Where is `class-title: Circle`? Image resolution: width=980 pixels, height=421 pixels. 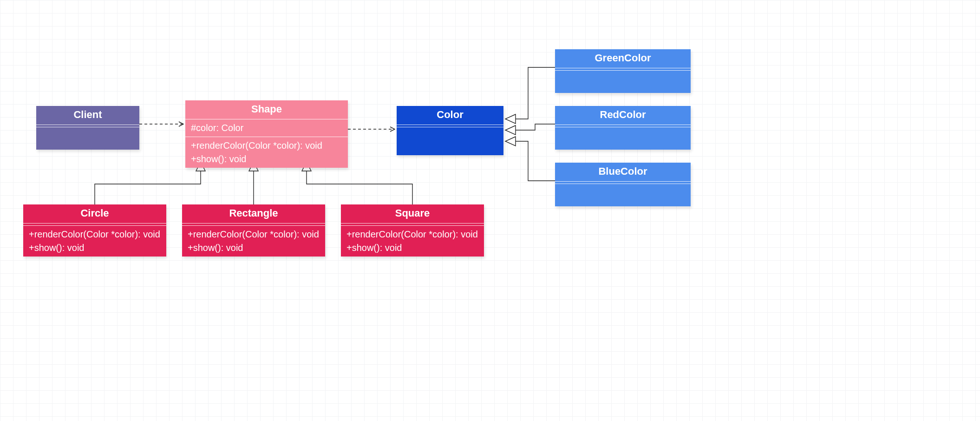
class-title: Circle is located at coordinates (95, 214).